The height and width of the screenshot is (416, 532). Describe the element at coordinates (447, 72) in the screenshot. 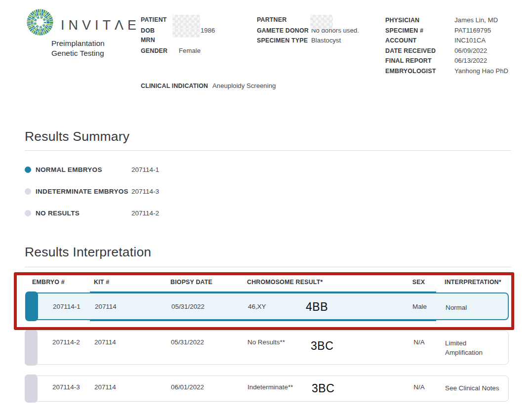

I see `embryologist-row: EMBRYOLOGIST Yanhong Hao PhD` at that location.